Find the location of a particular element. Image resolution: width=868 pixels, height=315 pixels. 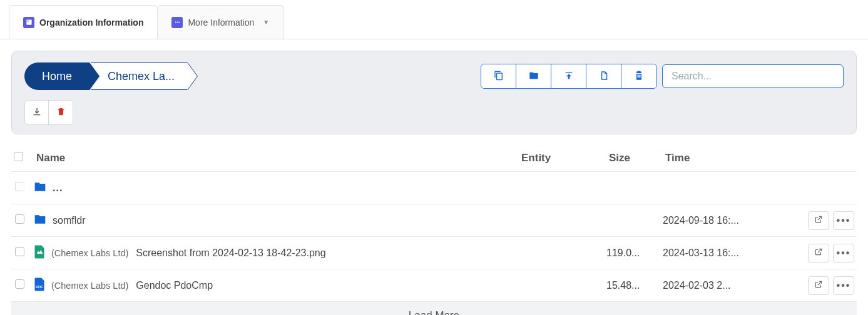

table-row: DOC (Chemex Labs Ltd) Gendoc PdoCmp 15.4… is located at coordinates (434, 286).